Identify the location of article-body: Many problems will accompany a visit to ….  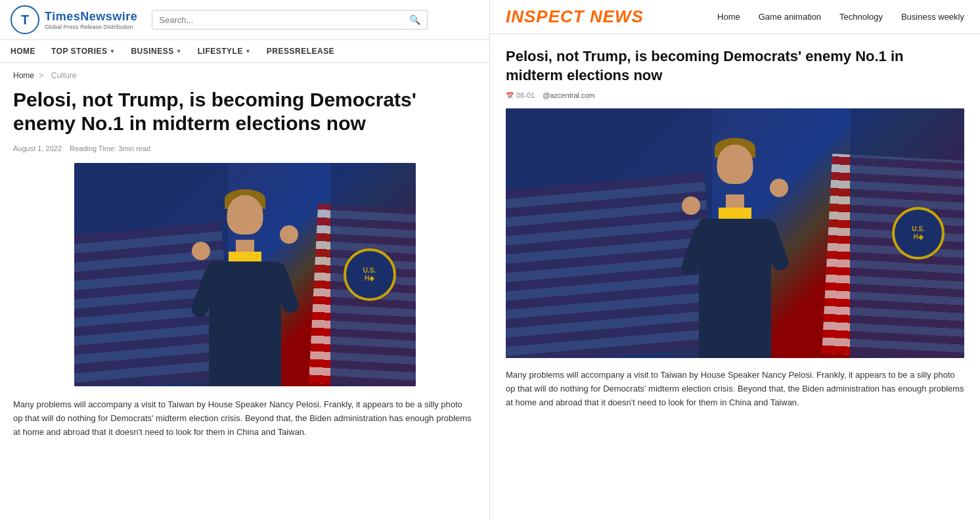
(243, 418).